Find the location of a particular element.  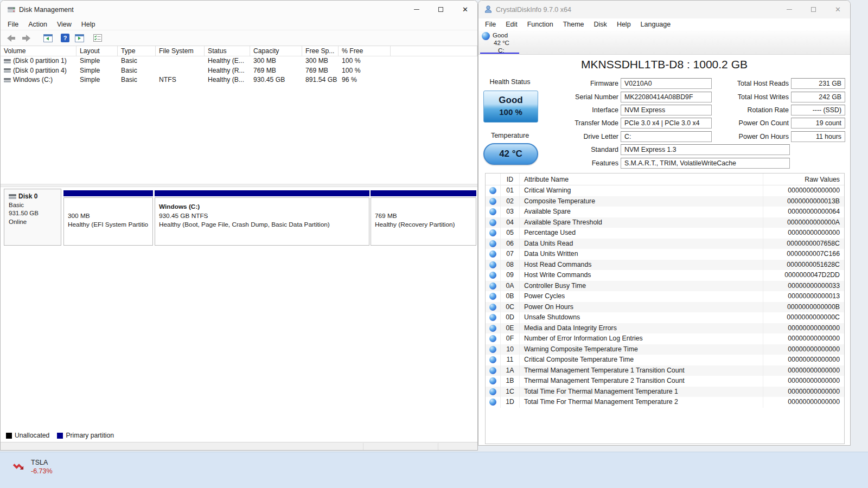

show-console-tree-icon is located at coordinates (48, 38).